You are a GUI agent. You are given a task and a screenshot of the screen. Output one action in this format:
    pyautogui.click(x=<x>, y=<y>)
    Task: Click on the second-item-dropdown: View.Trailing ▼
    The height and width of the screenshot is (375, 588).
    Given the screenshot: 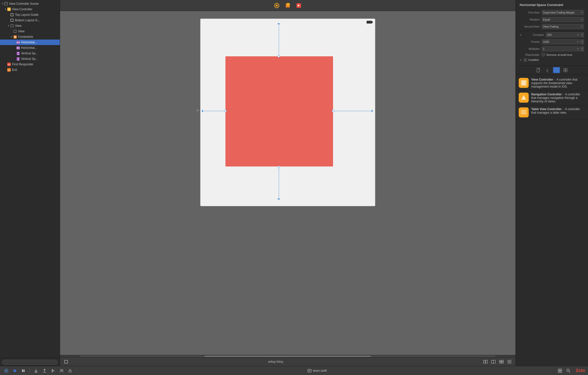 What is the action you would take?
    pyautogui.click(x=563, y=27)
    